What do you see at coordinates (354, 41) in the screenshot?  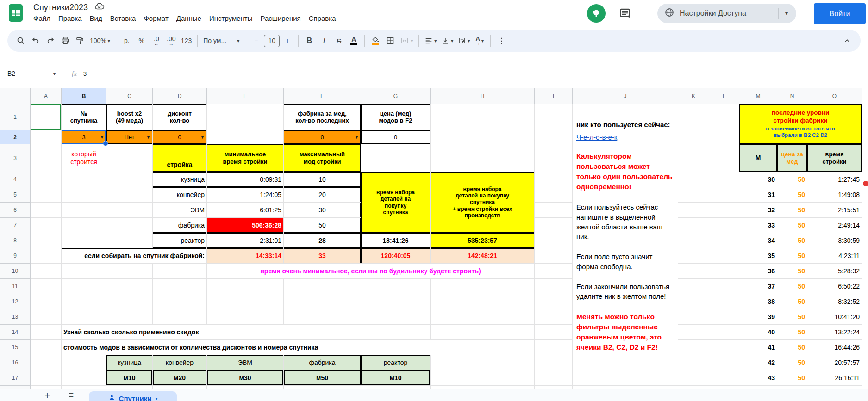 I see `text-color-button: A` at bounding box center [354, 41].